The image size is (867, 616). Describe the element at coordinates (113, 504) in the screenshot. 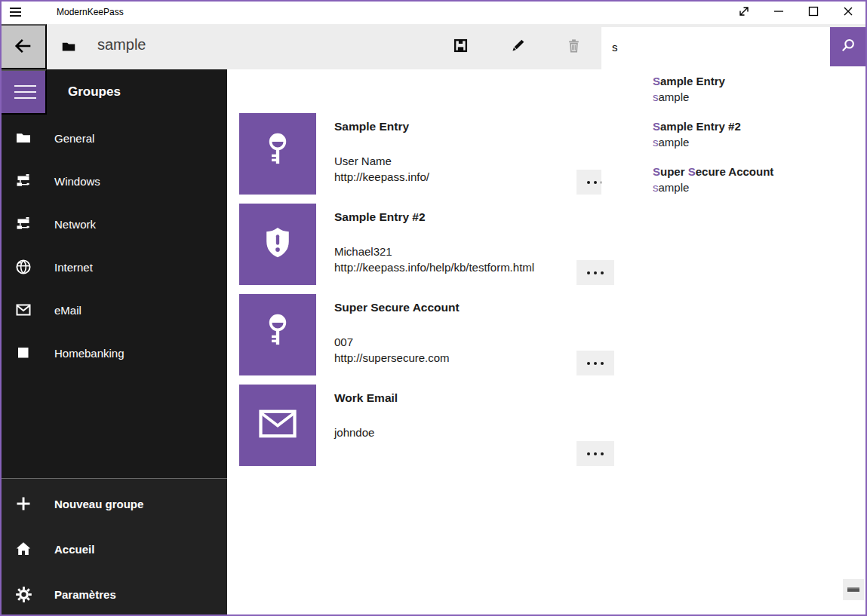

I see `sidebar-item-new-group: Nouveau groupe` at that location.